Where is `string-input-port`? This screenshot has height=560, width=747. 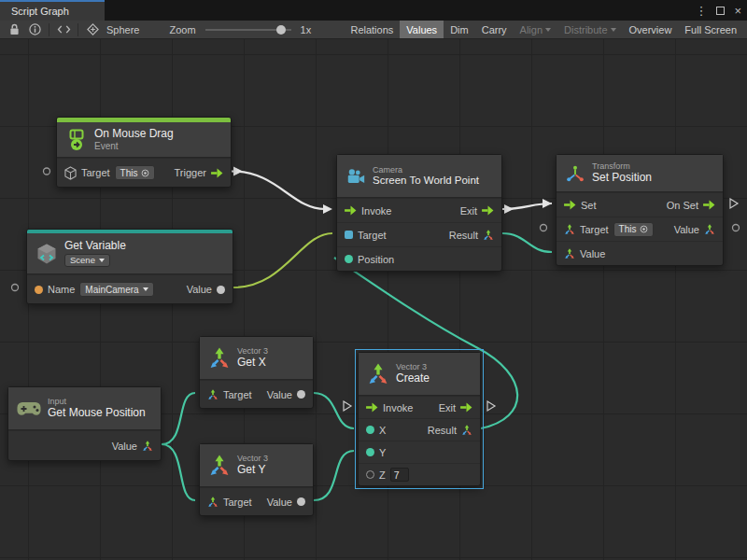
string-input-port is located at coordinates (39, 289).